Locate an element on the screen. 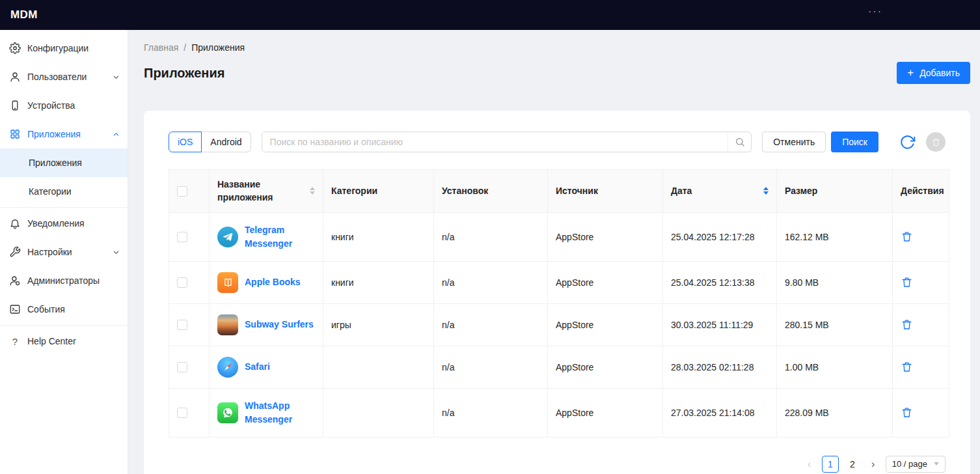 The width and height of the screenshot is (980, 474). pagination-page-1: 1 is located at coordinates (830, 464).